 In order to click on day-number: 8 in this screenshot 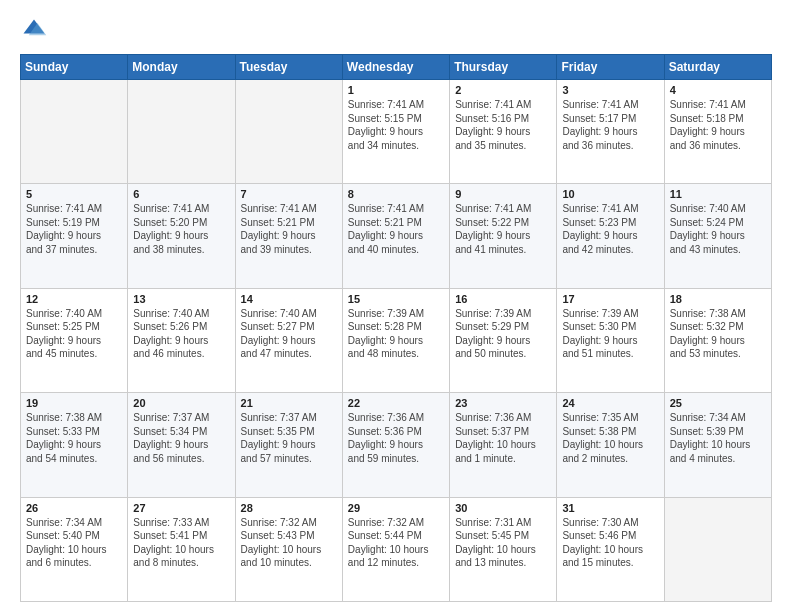, I will do `click(396, 194)`.